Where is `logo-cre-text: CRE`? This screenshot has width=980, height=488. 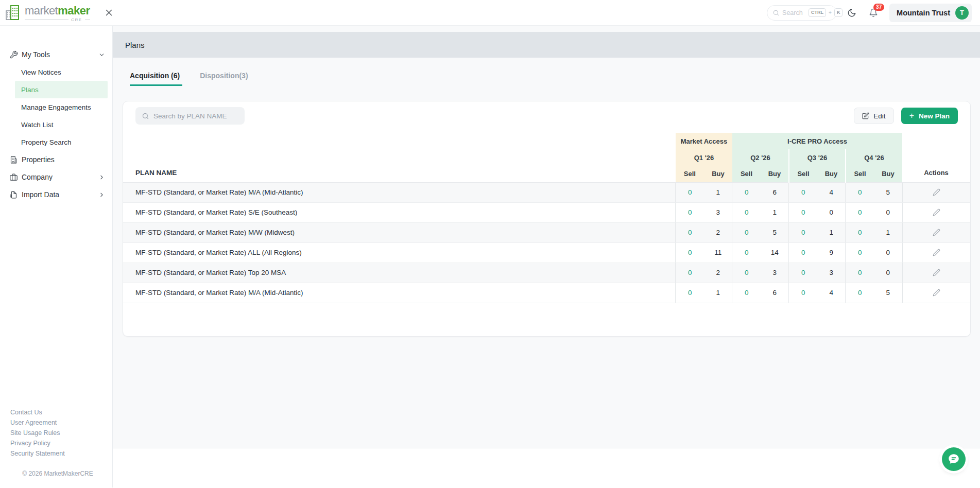
logo-cre-text: CRE is located at coordinates (76, 20).